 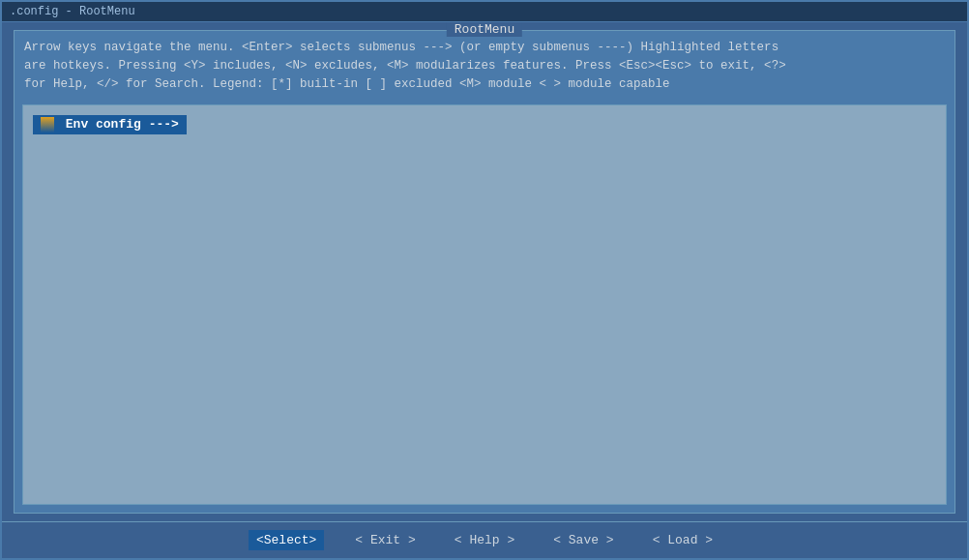 What do you see at coordinates (385, 540) in the screenshot?
I see `exit-button: < Exit >` at bounding box center [385, 540].